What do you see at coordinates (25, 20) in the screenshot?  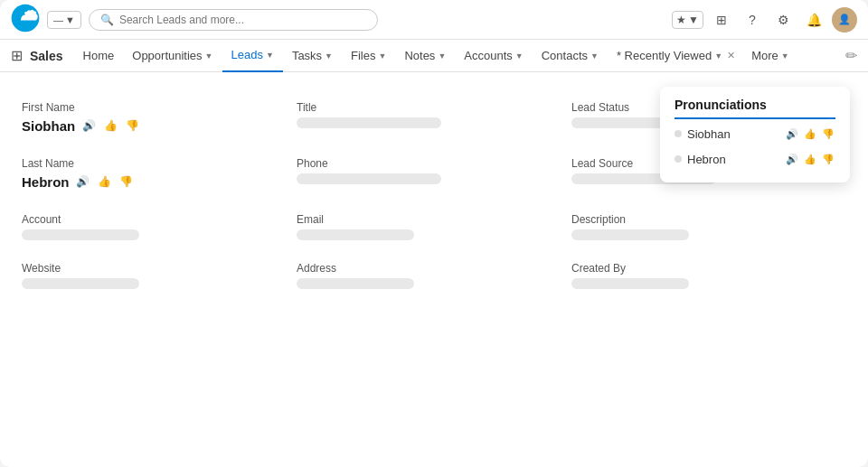 I see `salesforce-logo` at bounding box center [25, 20].